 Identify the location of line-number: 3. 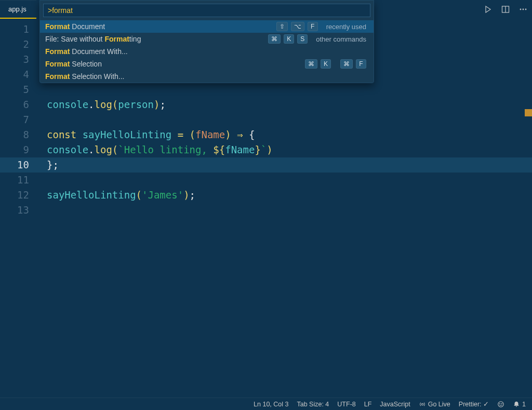
(15, 59).